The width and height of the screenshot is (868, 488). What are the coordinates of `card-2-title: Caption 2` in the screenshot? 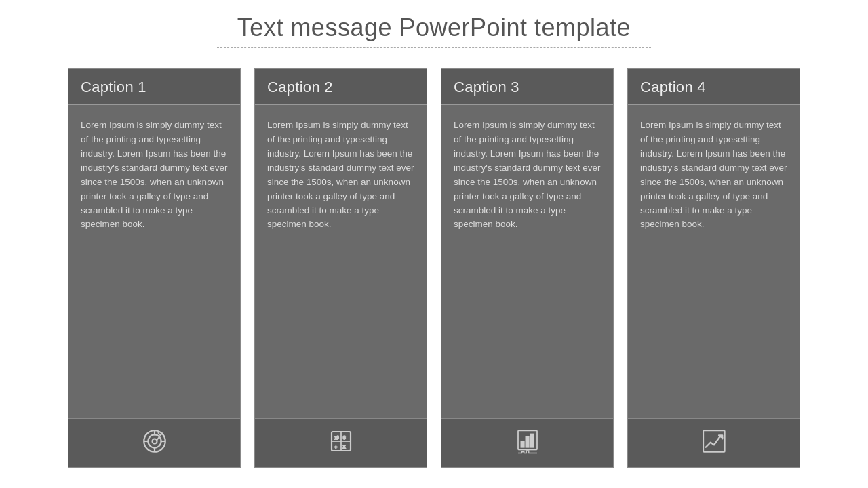 It's located at (300, 87).